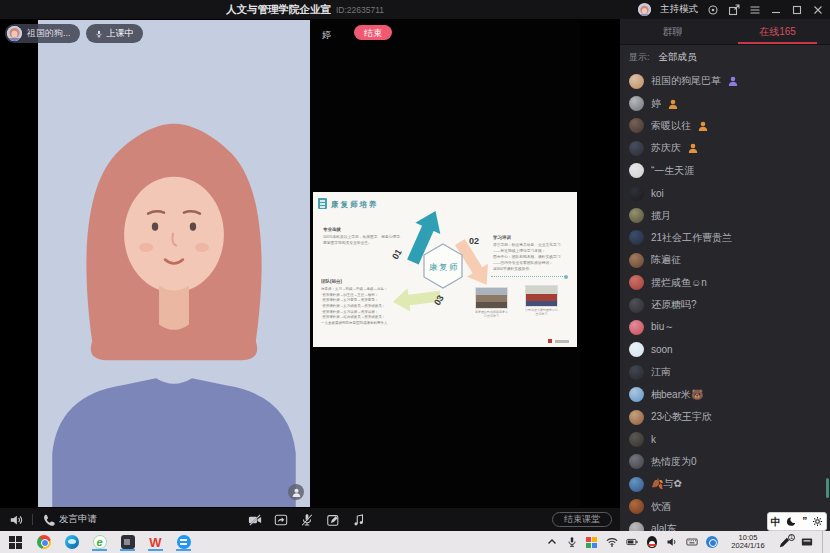 Image resolution: width=830 pixels, height=553 pixels. I want to click on member-row: 祖国的狗尾巴草, so click(725, 81).